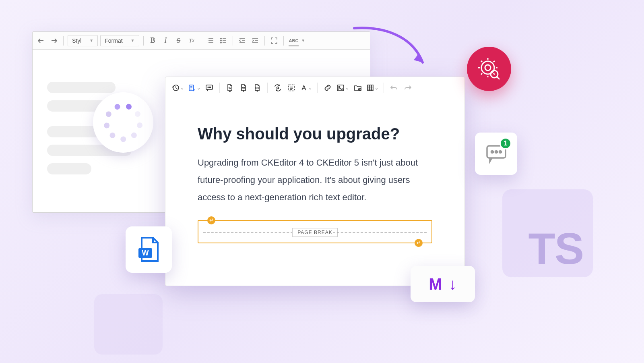 This screenshot has height=363, width=644. Describe the element at coordinates (114, 41) in the screenshot. I see `format-label: Format` at that location.